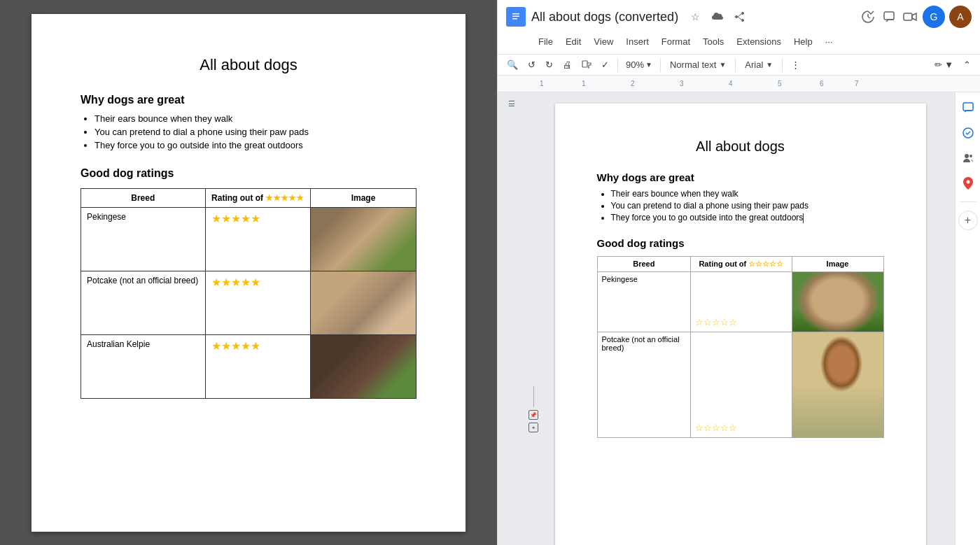 Image resolution: width=980 pixels, height=545 pixels. What do you see at coordinates (968, 220) in the screenshot?
I see `add-right-btn: +` at bounding box center [968, 220].